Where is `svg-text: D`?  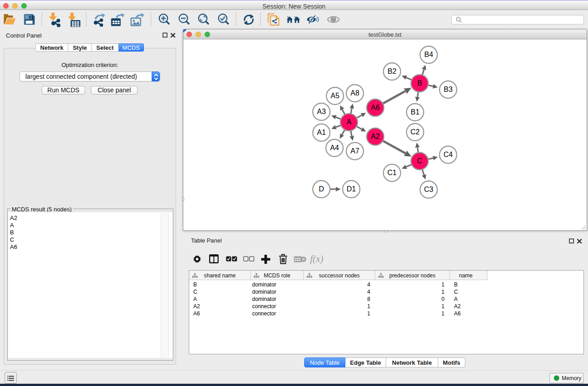 svg-text: D is located at coordinates (321, 189).